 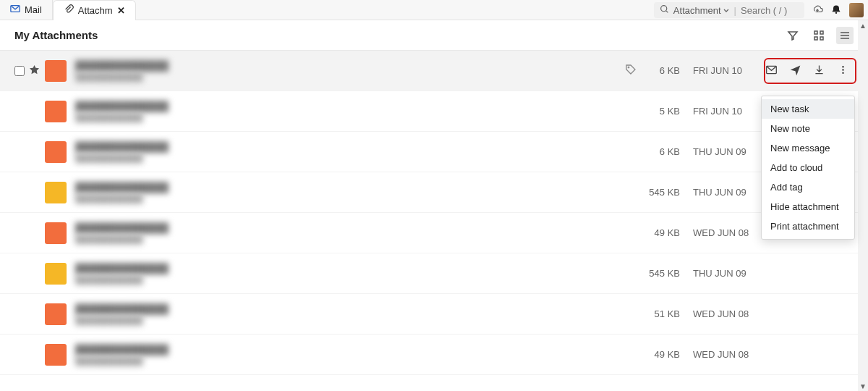 What do you see at coordinates (20, 71) in the screenshot?
I see `row-checkbox` at bounding box center [20, 71].